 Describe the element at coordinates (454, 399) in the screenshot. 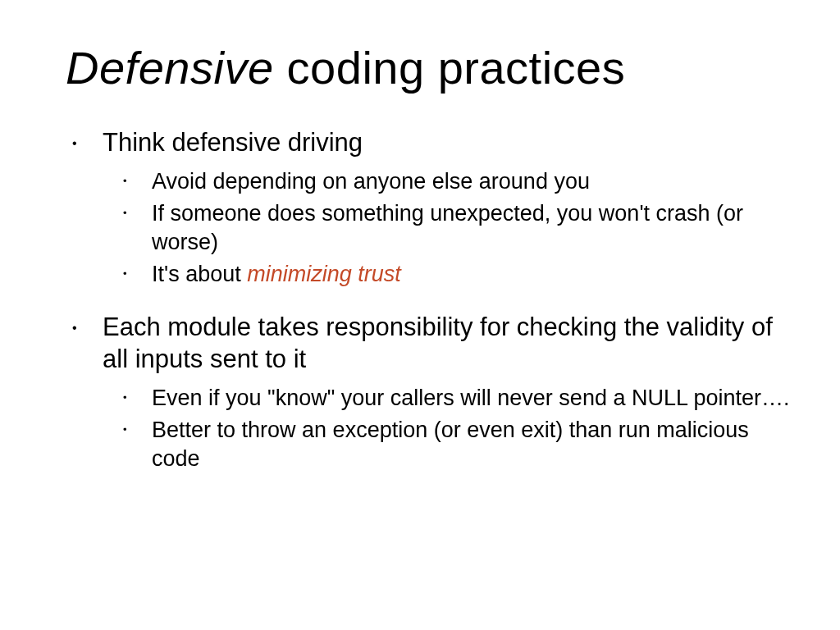

I see `list-item: Even if you "know" your callers will nev…` at that location.